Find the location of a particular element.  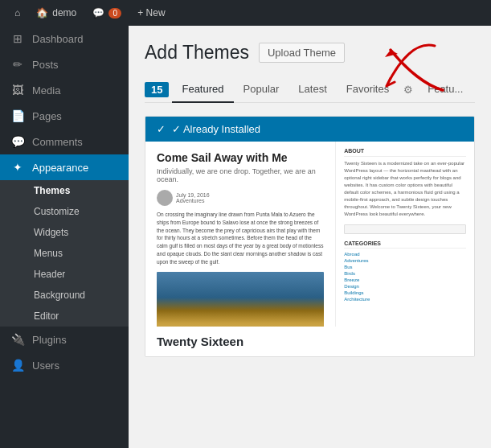

background-label: Background is located at coordinates (59, 295).